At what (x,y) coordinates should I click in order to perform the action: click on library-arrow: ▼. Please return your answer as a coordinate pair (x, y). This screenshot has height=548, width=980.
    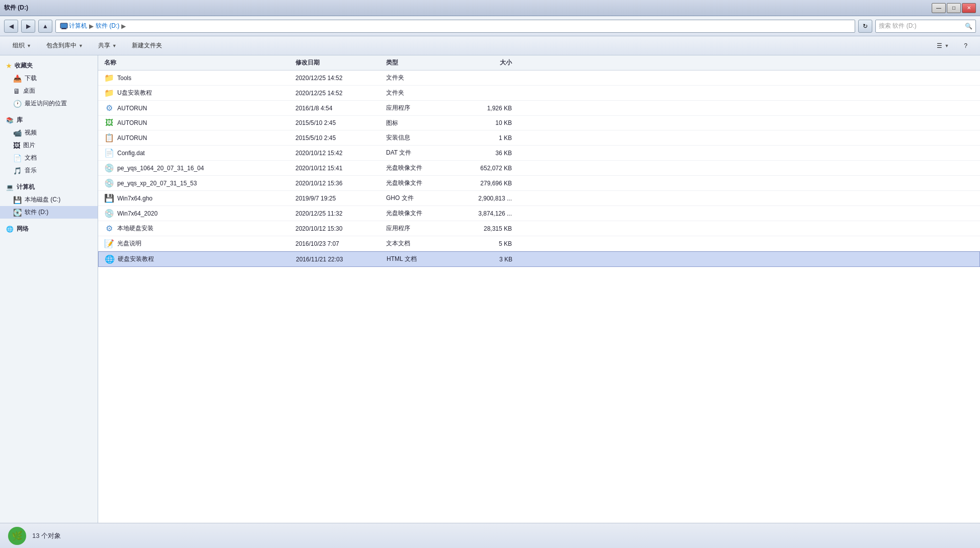
    Looking at the image, I should click on (81, 46).